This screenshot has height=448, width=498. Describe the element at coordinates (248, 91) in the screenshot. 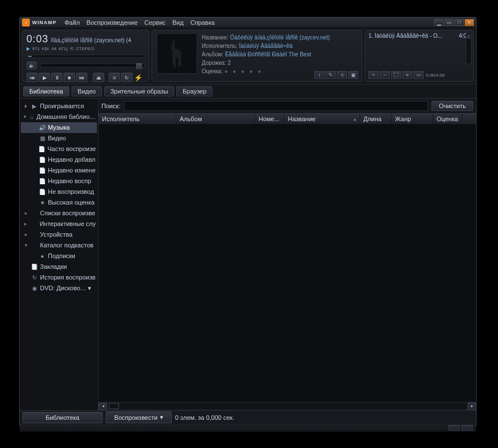

I see `view-tabs: Библиотека Видео Зрительные образы Брауз…` at that location.